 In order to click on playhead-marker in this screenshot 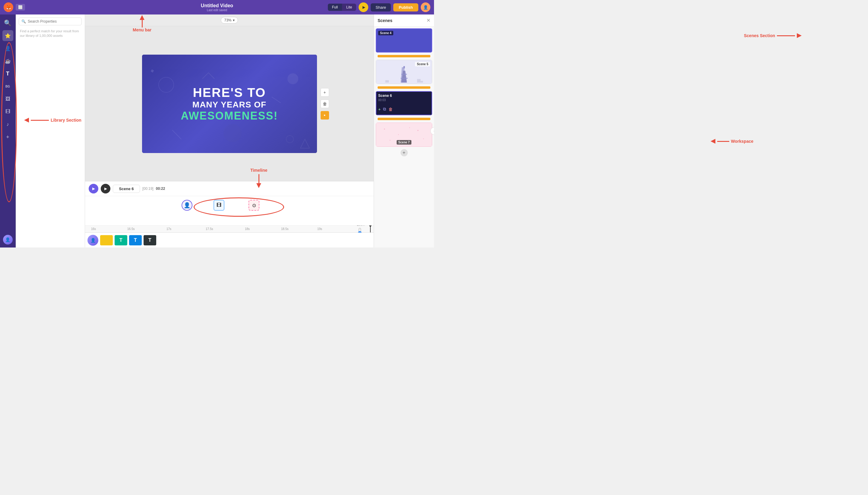, I will do `click(370, 226)`.